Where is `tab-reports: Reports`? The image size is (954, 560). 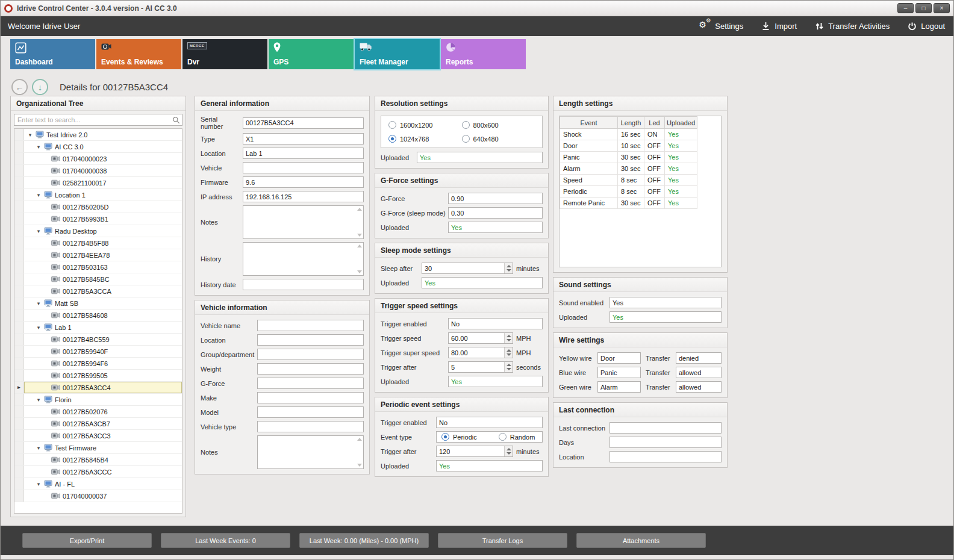
tab-reports: Reports is located at coordinates (483, 54).